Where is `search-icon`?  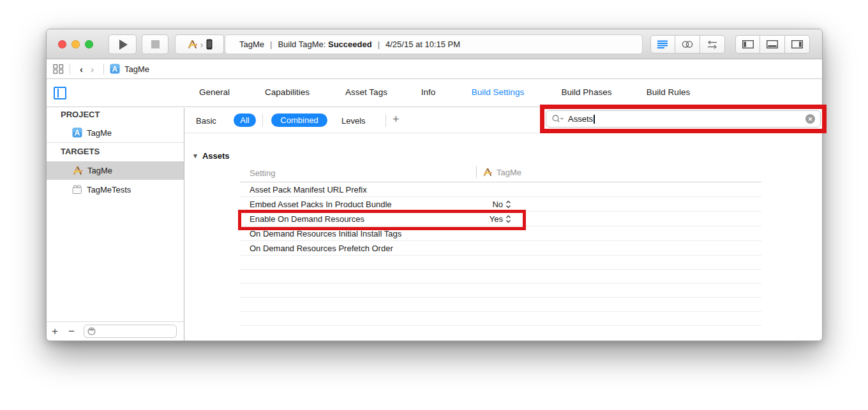
search-icon is located at coordinates (558, 119).